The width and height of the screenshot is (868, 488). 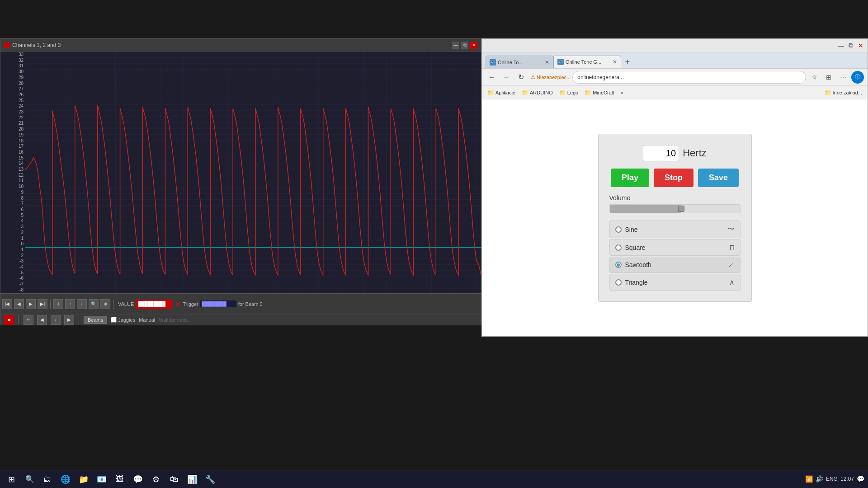 I want to click on trigger-label: Trigger, so click(x=190, y=304).